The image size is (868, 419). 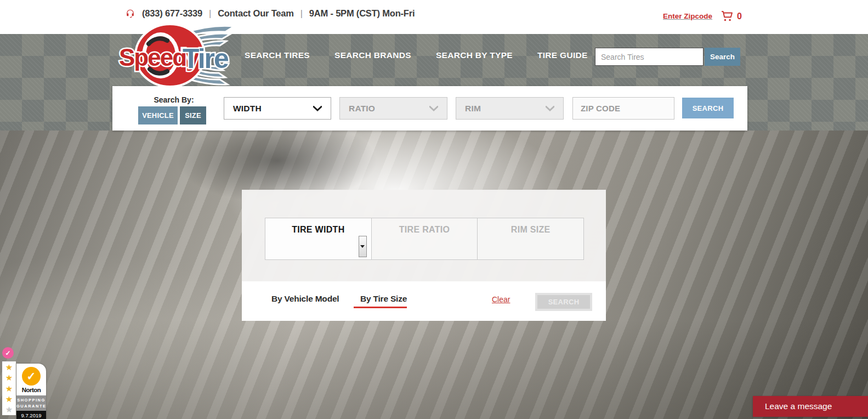 I want to click on rim-select-value: RIM, so click(x=473, y=109).